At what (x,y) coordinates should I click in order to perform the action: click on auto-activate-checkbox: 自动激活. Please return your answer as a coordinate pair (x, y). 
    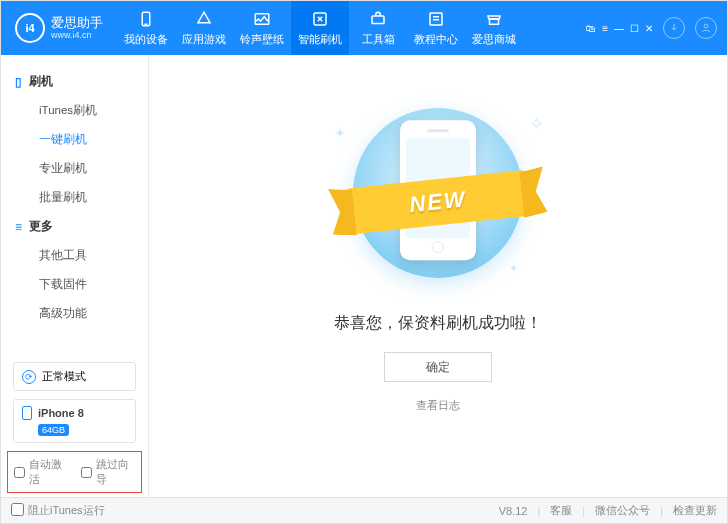
    Looking at the image, I should click on (42, 472).